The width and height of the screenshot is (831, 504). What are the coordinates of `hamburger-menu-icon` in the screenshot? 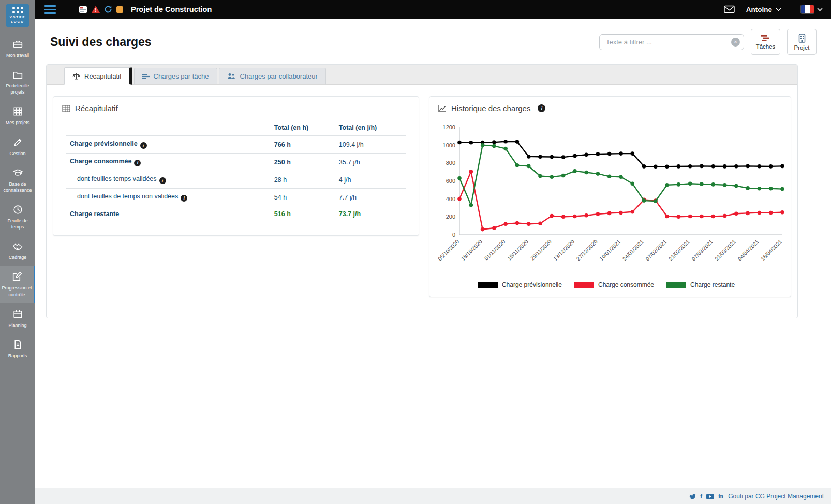 It's located at (50, 9).